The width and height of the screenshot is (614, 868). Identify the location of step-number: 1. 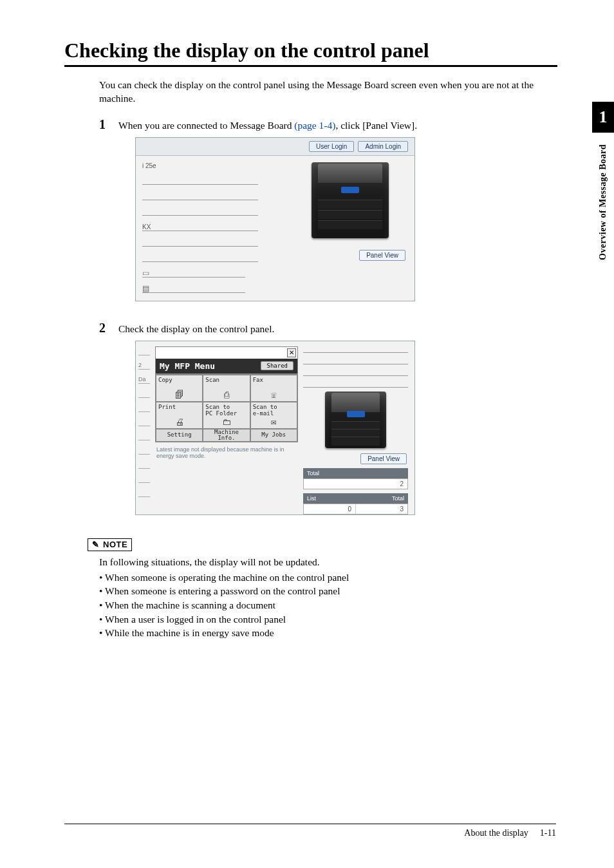
(105, 125).